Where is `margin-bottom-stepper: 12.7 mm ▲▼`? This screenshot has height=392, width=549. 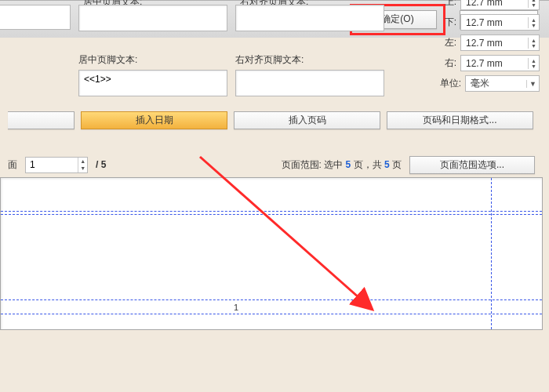 margin-bottom-stepper: 12.7 mm ▲▼ is located at coordinates (500, 22).